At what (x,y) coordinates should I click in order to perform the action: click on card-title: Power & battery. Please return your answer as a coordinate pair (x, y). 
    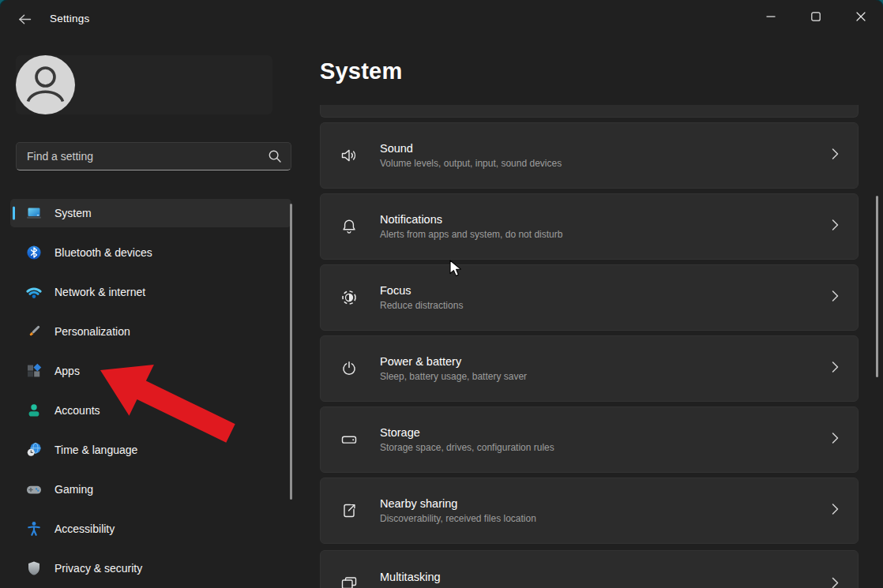
    Looking at the image, I should click on (453, 361).